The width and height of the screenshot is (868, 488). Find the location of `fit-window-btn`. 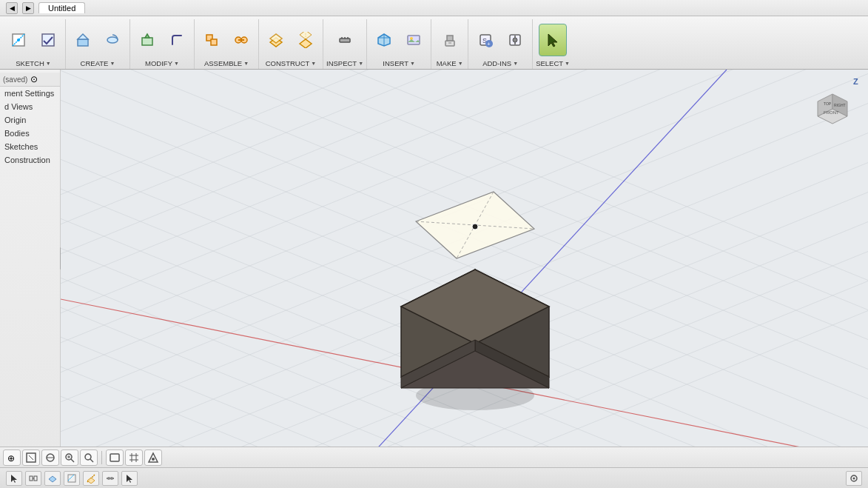

fit-window-btn is located at coordinates (31, 458).